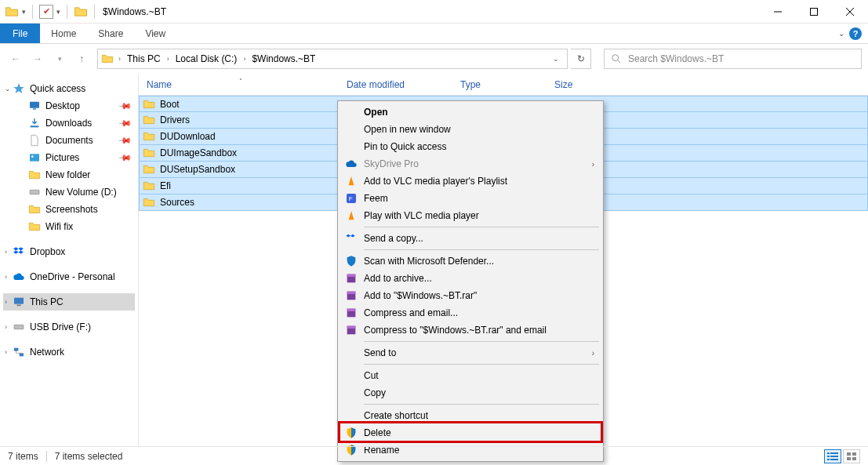 The height and width of the screenshot is (465, 868). What do you see at coordinates (16, 59) in the screenshot?
I see `back-button: ←` at bounding box center [16, 59].